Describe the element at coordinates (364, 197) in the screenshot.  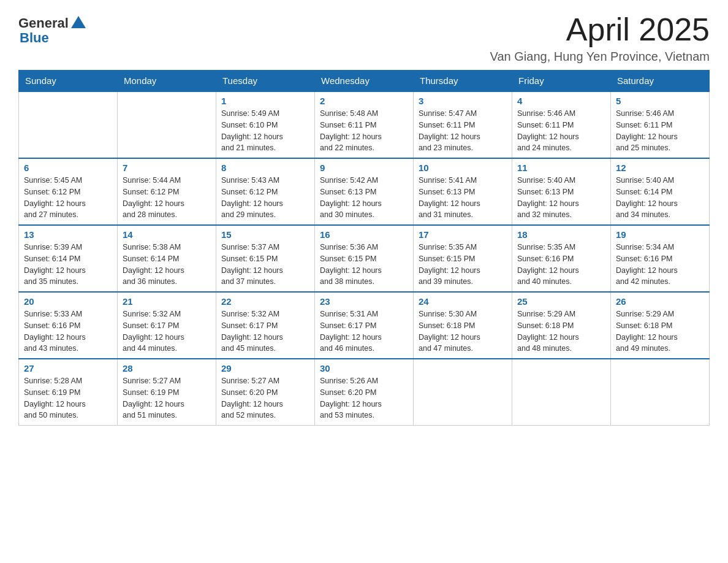
I see `day-info: Sunrise: 5:42 AM Sunset: 6:13 PM Dayligh…` at that location.